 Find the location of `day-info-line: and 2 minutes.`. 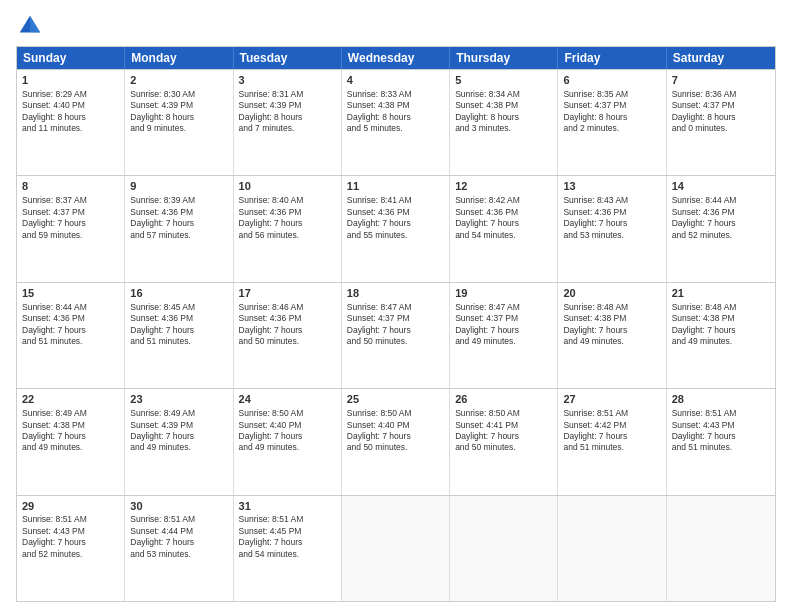

day-info-line: and 2 minutes. is located at coordinates (612, 128).